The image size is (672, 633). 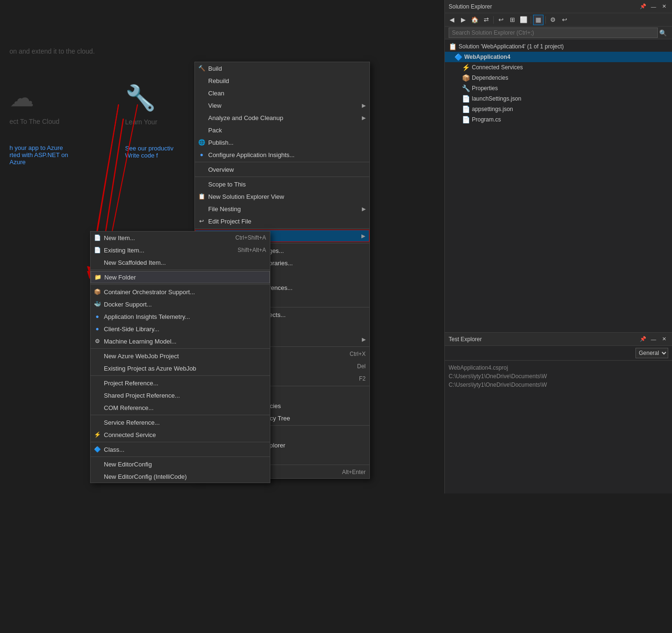 What do you see at coordinates (654, 7) in the screenshot?
I see `panel-minimize-button: —` at bounding box center [654, 7].